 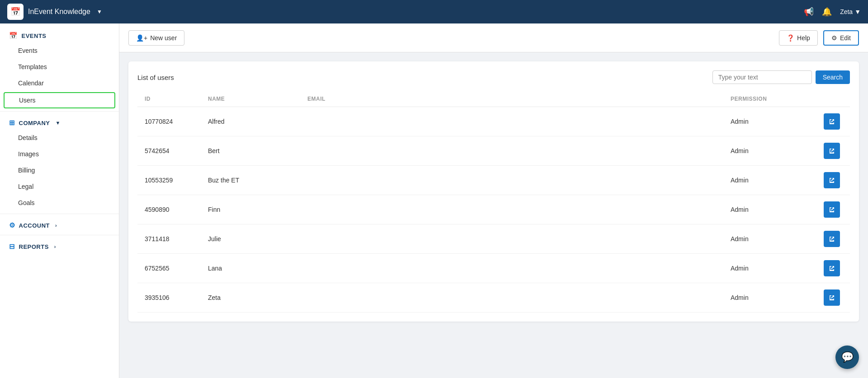 What do you see at coordinates (494, 239) in the screenshot?
I see `table-row: 3711418 Julie Admin` at bounding box center [494, 239].